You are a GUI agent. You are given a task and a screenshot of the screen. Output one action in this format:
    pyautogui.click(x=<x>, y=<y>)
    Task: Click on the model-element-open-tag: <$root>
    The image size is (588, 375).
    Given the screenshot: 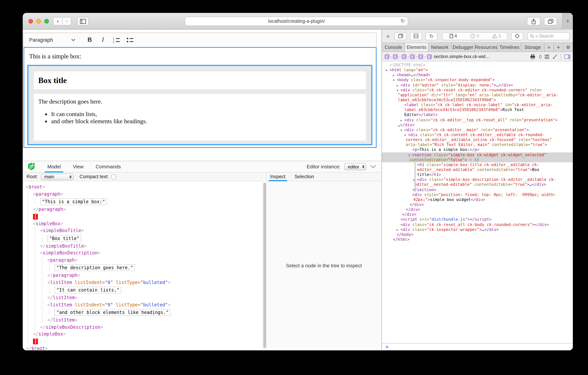 What is the action you would take?
    pyautogui.click(x=144, y=187)
    